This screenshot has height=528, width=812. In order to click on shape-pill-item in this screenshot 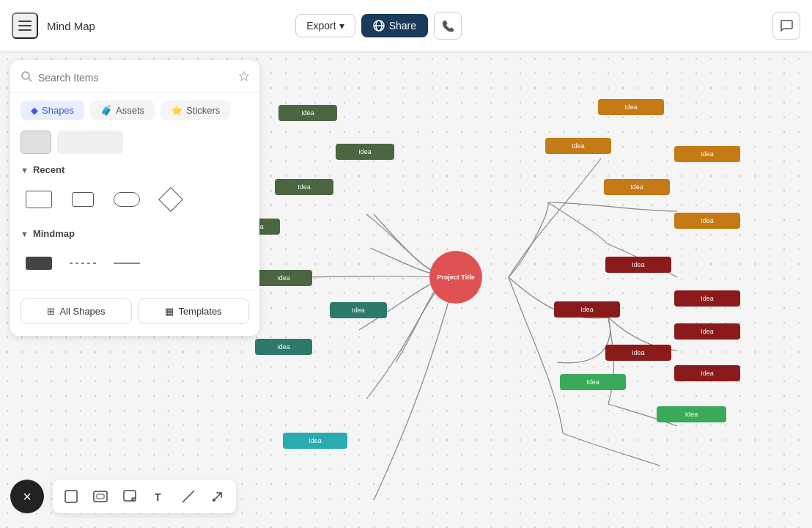, I will do `click(127, 199)`.